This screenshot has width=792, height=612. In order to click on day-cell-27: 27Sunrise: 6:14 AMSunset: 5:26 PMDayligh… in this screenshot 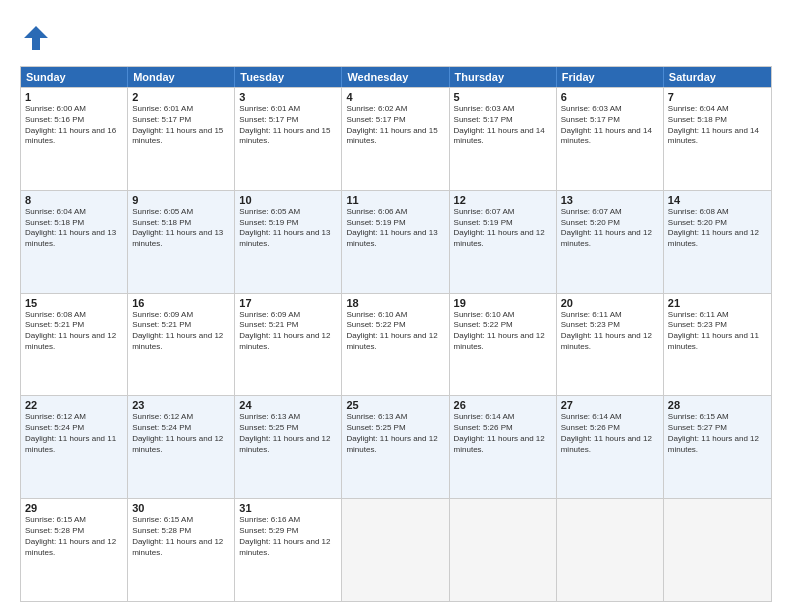, I will do `click(610, 447)`.